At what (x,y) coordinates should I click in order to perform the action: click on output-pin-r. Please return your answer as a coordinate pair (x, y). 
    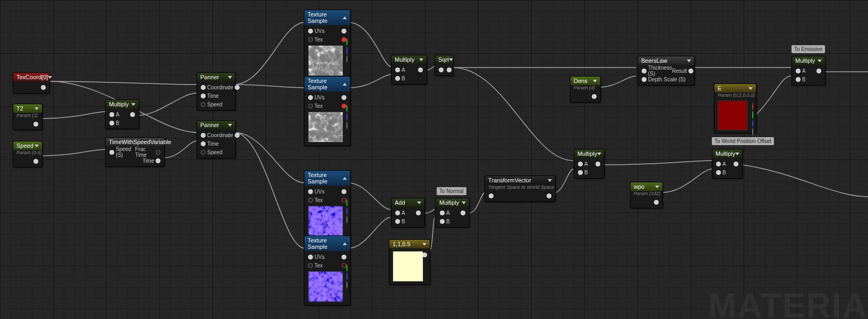
    Looking at the image, I should click on (753, 106).